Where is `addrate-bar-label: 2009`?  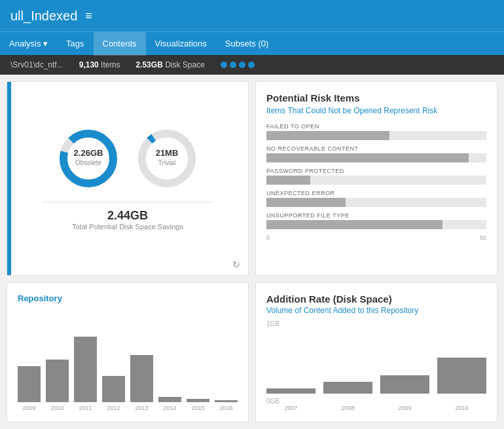 addrate-bar-label: 2009 is located at coordinates (405, 408).